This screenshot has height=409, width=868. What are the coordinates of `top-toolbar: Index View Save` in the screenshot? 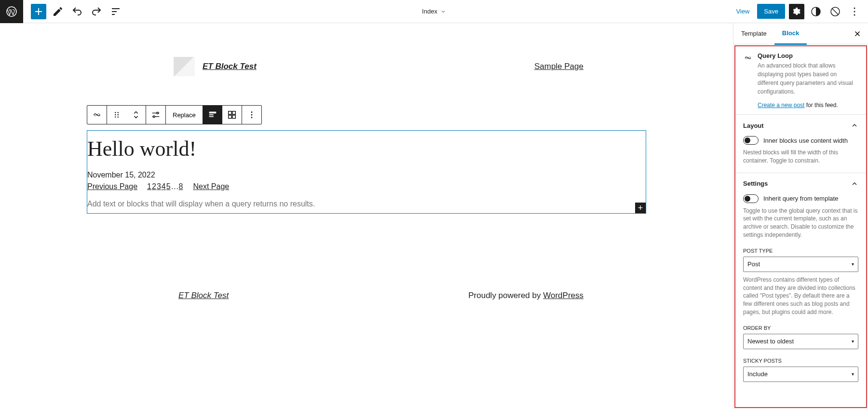 It's located at (434, 12).